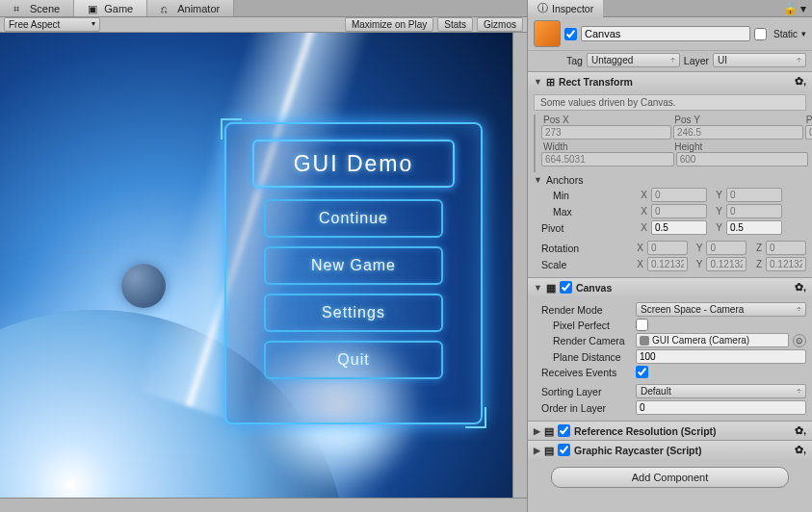  I want to click on height-field, so click(743, 160).